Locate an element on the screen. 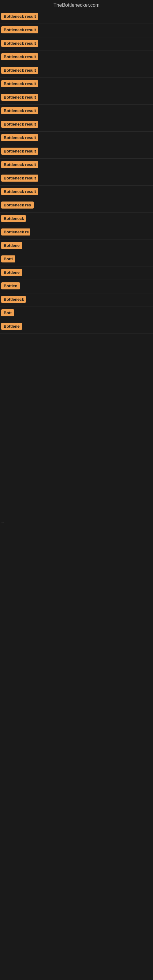  bottleneck-badge-21: Bottleneck is located at coordinates (14, 299).